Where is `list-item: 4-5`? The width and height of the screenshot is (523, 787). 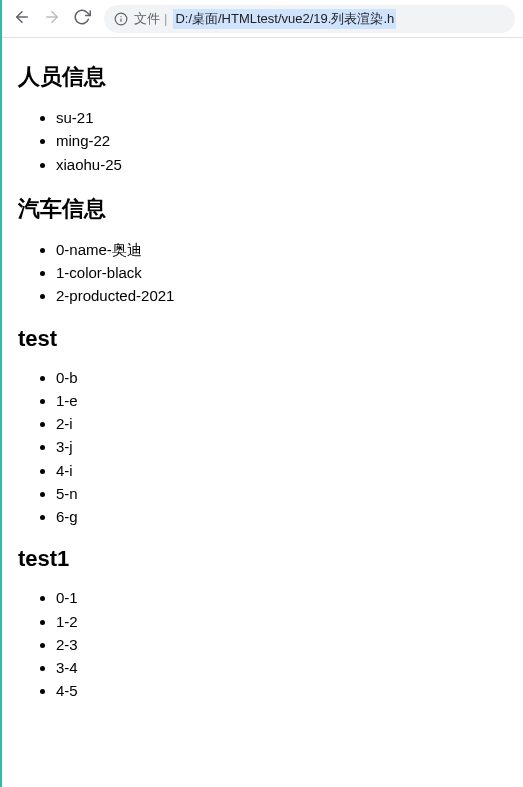 list-item: 4-5 is located at coordinates (280, 690).